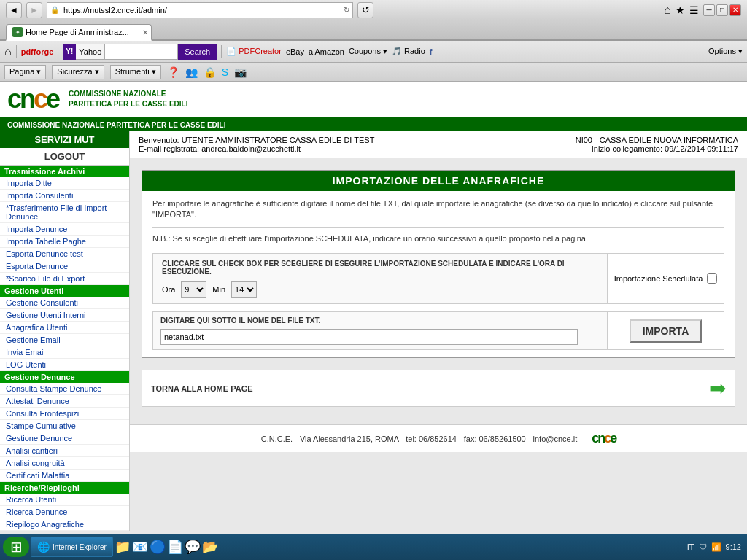 The height and width of the screenshot is (560, 747). Describe the element at coordinates (665, 331) in the screenshot. I see `file-right: IMPORTA` at that location.